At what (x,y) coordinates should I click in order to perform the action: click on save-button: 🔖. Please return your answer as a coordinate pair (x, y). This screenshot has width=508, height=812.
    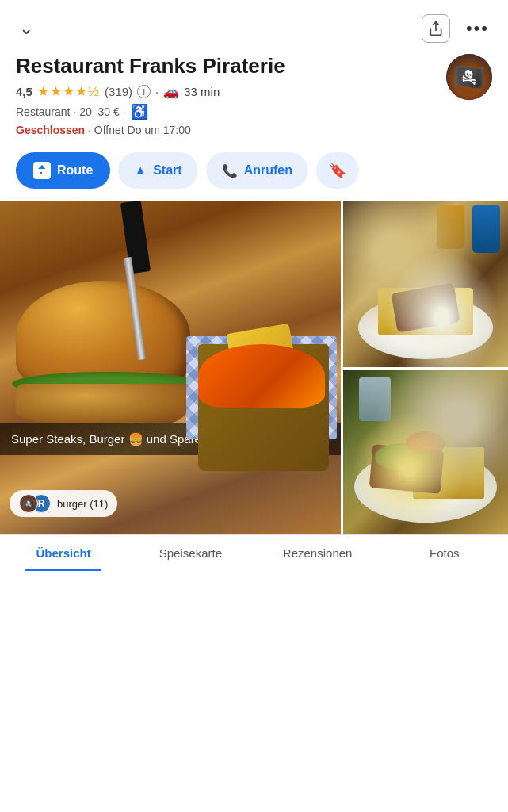
    Looking at the image, I should click on (338, 170).